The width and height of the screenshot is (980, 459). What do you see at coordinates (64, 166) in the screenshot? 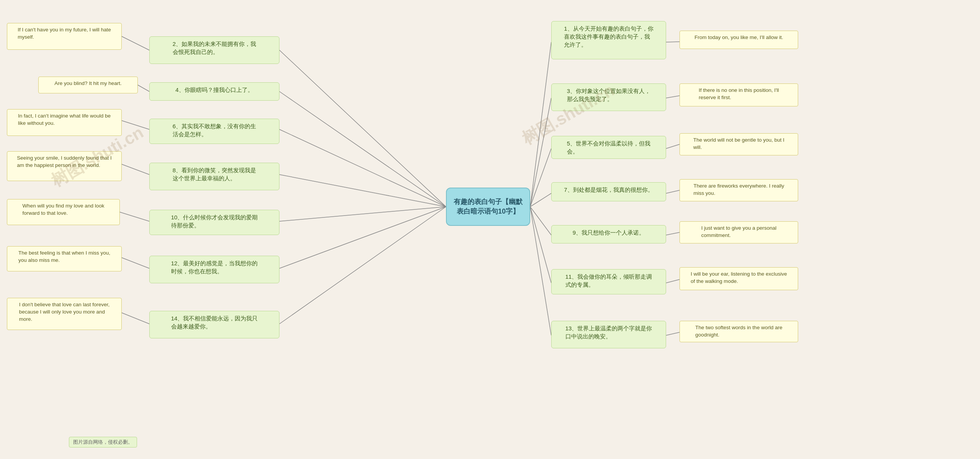
I see `l8-en-node: Seeing your smile, I suddenly found that…` at bounding box center [64, 166].